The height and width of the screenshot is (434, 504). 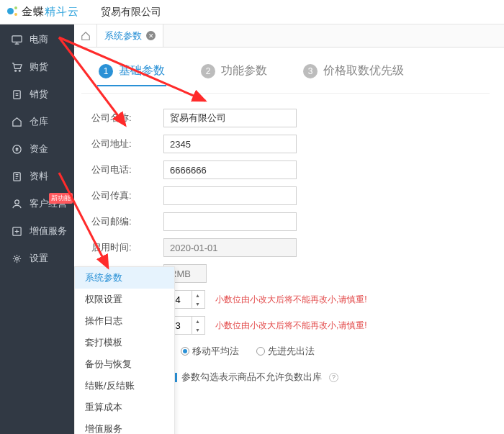 What do you see at coordinates (104, 299) in the screenshot?
I see `submenu-label: 权限设置` at bounding box center [104, 299].